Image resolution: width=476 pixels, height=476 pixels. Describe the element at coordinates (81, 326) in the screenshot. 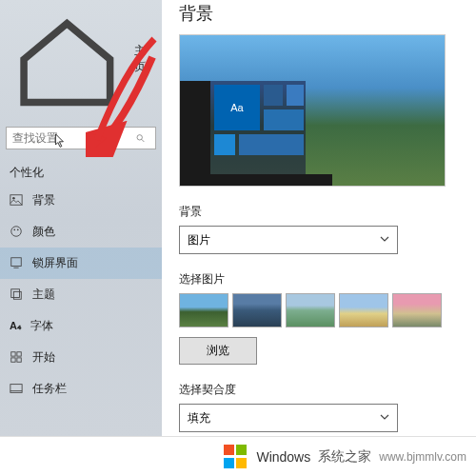

I see `sidebar-item-fonts: A₄ 字体` at that location.